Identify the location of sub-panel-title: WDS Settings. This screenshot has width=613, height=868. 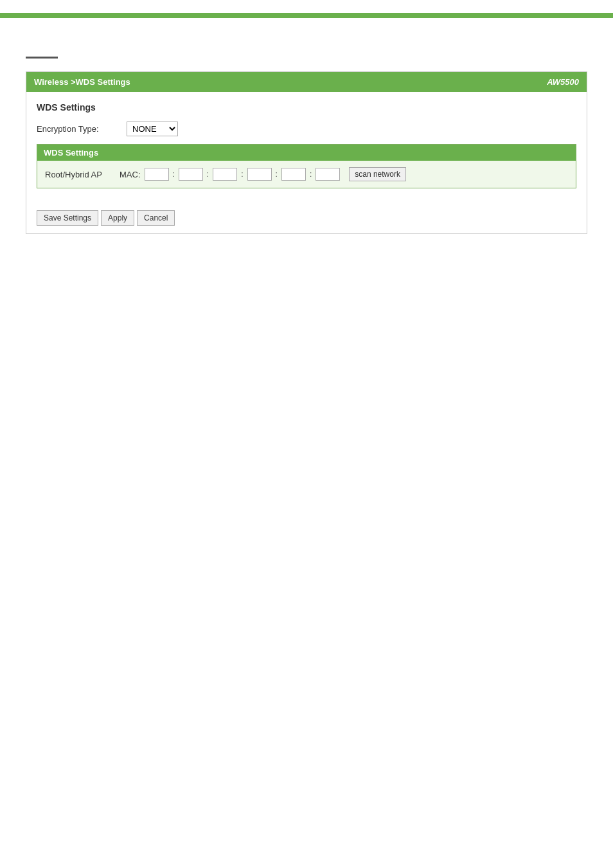
(71, 153).